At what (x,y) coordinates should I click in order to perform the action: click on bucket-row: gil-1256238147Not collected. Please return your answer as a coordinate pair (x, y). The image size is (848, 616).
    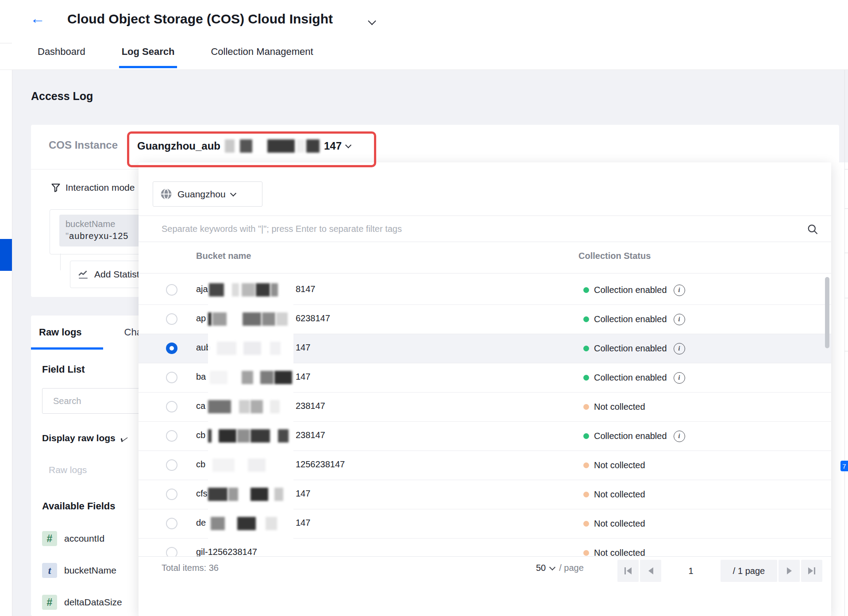
    Looking at the image, I should click on (485, 547).